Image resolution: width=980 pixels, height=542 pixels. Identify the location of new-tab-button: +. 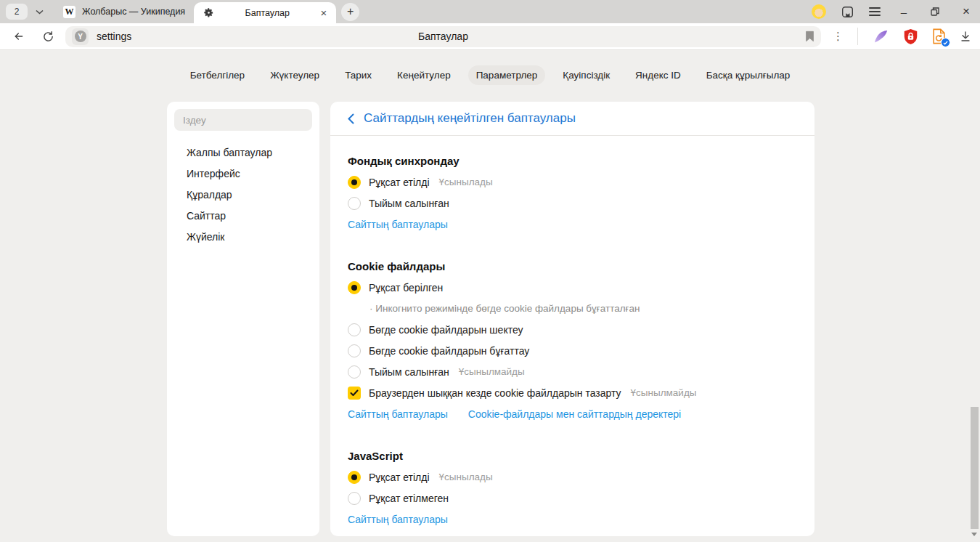
(350, 12).